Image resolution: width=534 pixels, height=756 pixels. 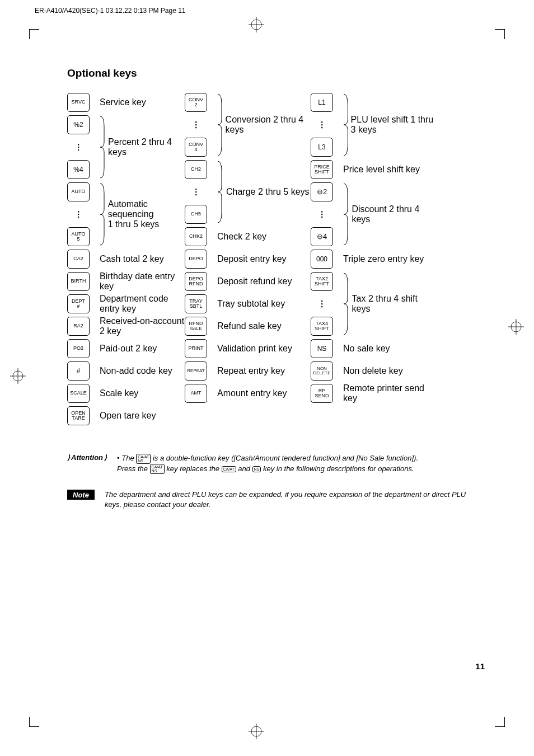 I want to click on print-header: ER-A410/A420(SEC)-1 03.12.22 0:13 PM Pag…, so click(x=110, y=11).